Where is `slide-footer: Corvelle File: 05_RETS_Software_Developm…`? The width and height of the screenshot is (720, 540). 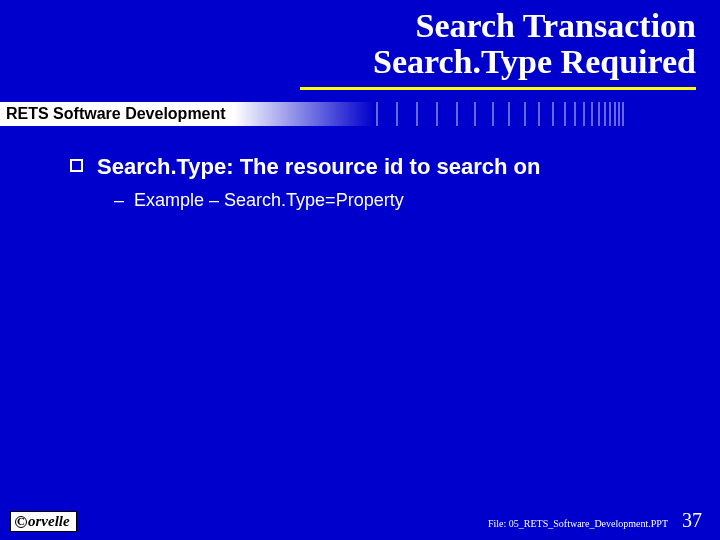
slide-footer: Corvelle File: 05_RETS_Software_Developm… is located at coordinates (360, 520).